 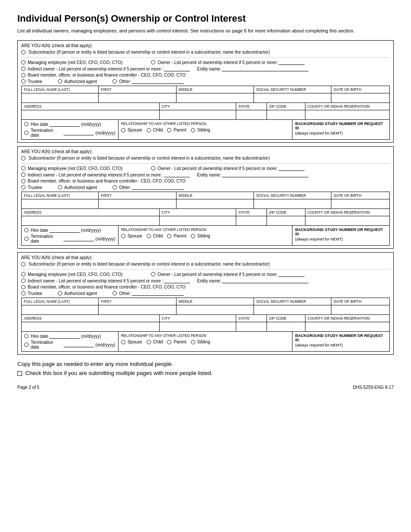 What do you see at coordinates (29, 388) in the screenshot?
I see `page-number: Page 2 of 5` at bounding box center [29, 388].